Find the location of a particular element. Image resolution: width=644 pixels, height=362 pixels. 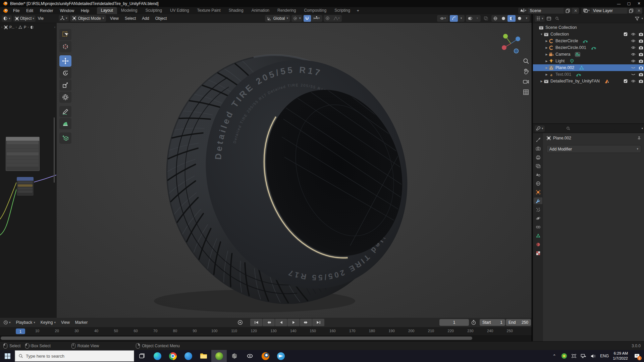

properties-editor-type-button: ▾ is located at coordinates (540, 129).